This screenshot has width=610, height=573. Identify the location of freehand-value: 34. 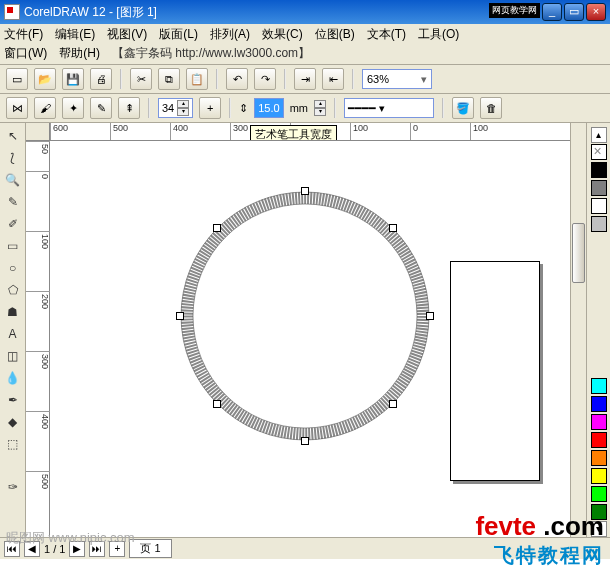
(168, 108).